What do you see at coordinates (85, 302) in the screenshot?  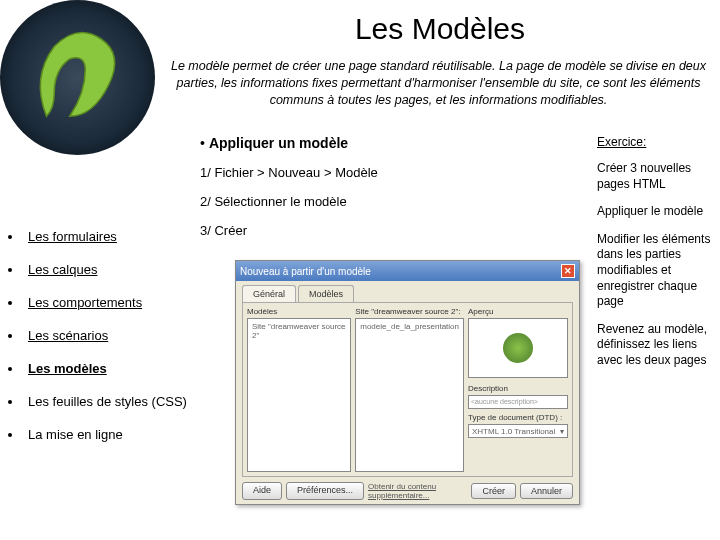 I see `sidebar-item-label: Les comportements` at bounding box center [85, 302].